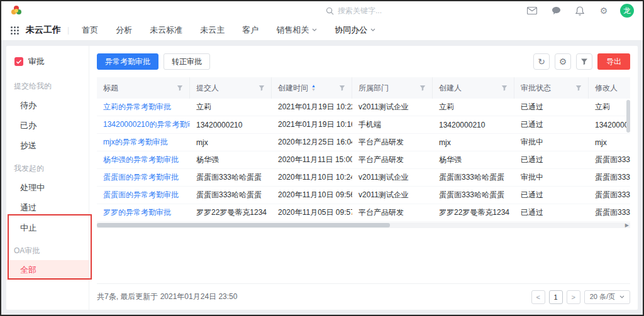  I want to click on app-grid-icon, so click(15, 30).